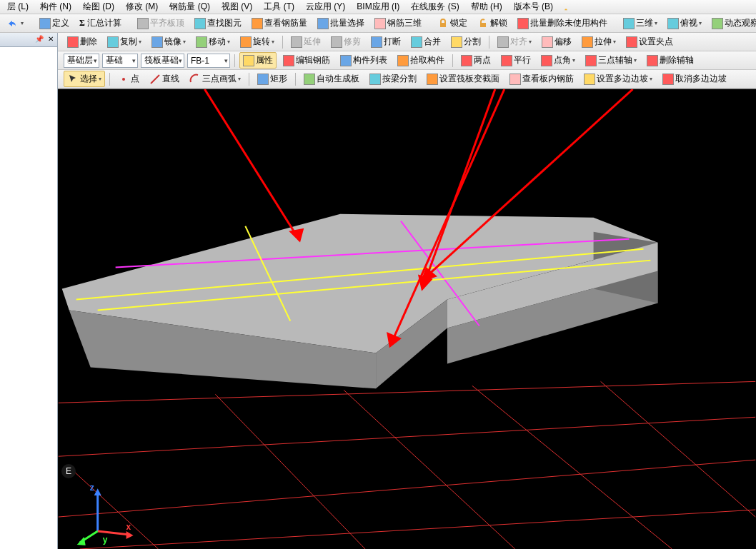 The image size is (756, 549). Describe the element at coordinates (378, 7) in the screenshot. I see `menu-item: BIM应用 (I)` at that location.